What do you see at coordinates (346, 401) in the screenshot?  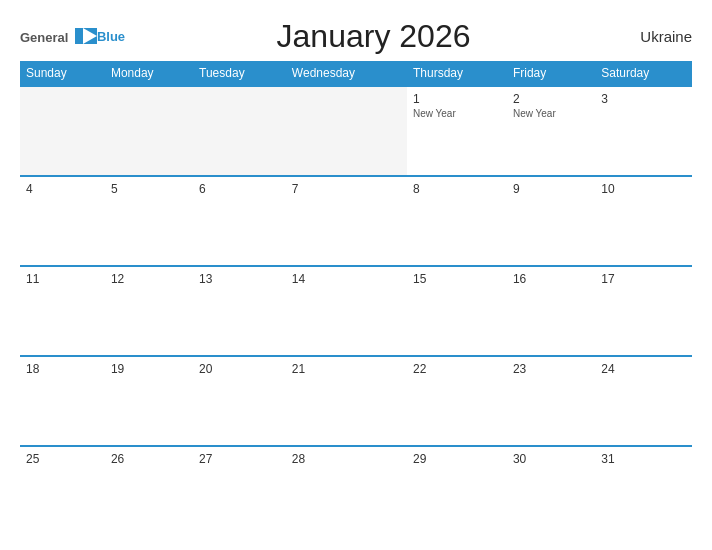 I see `calendar-day-cell: 21` at bounding box center [346, 401].